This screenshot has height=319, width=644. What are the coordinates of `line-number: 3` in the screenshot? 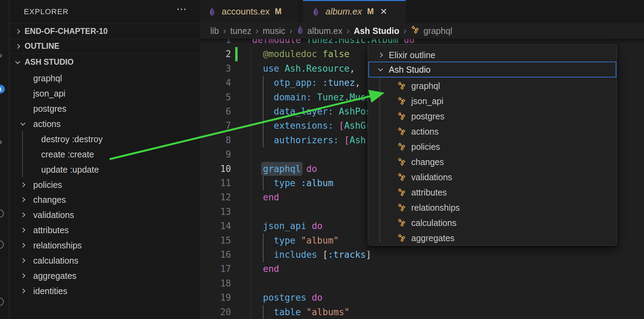 It's located at (215, 69).